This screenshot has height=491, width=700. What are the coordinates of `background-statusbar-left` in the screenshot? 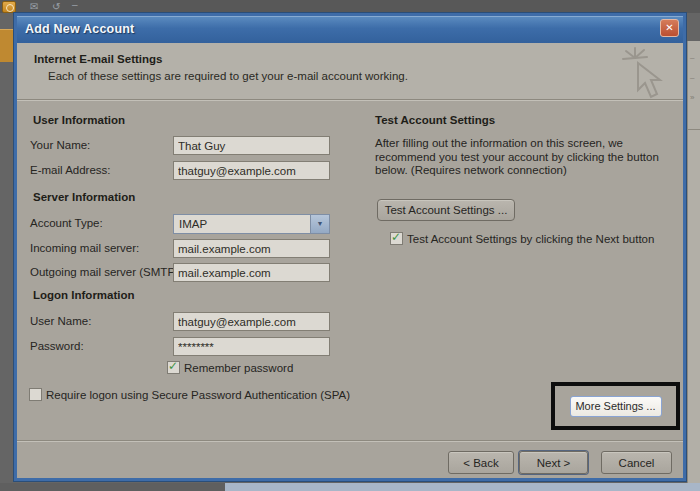 It's located at (112, 487).